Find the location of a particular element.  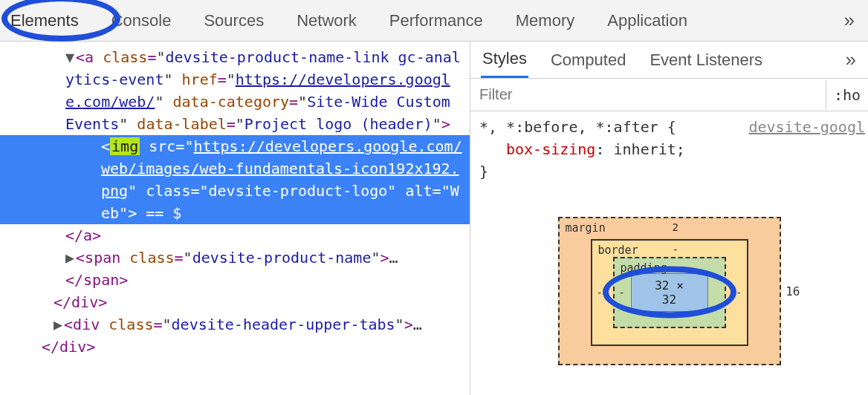

tab-application: Application is located at coordinates (647, 21).